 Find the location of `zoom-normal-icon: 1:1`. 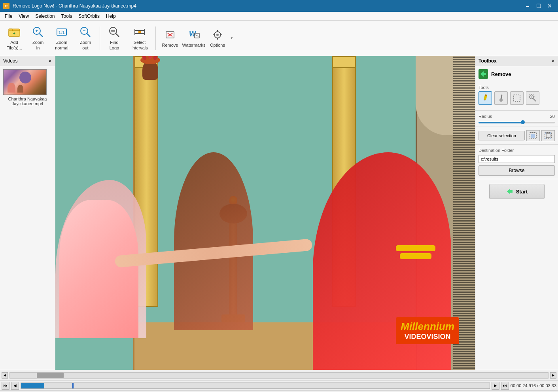

zoom-normal-icon: 1:1 is located at coordinates (62, 32).